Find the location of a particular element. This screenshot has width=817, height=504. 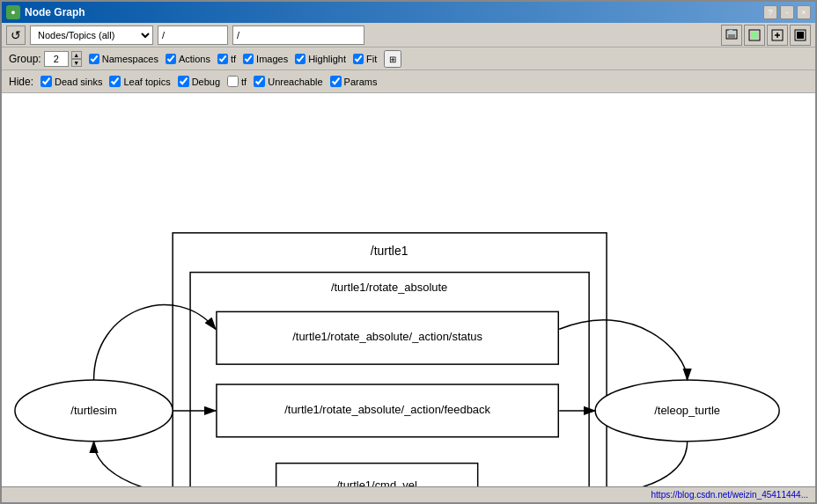

help-button: ? is located at coordinates (770, 12).